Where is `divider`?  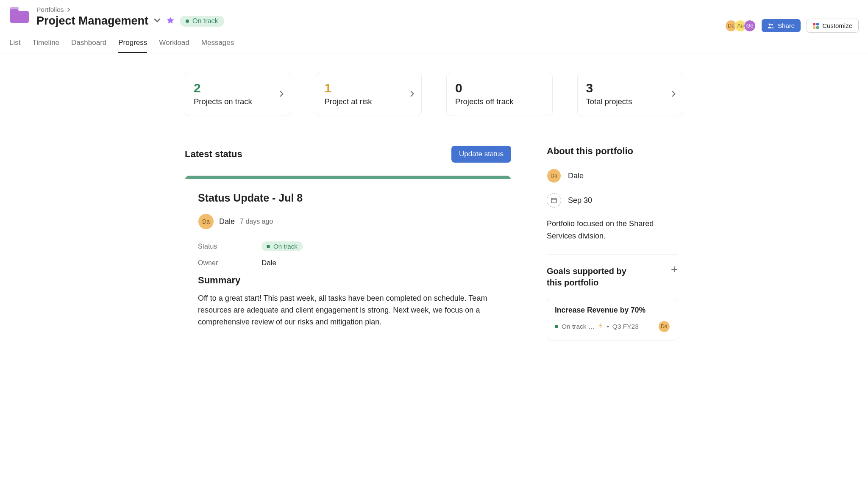
divider is located at coordinates (612, 254).